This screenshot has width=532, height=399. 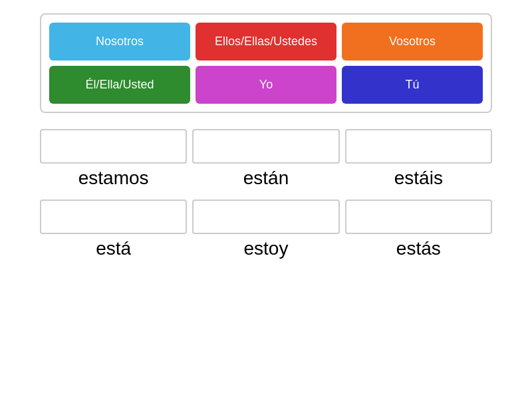 I want to click on tiles-row-1: Nosotros Ellos/Ellas/Ustedes Vosotros, so click(x=266, y=41).